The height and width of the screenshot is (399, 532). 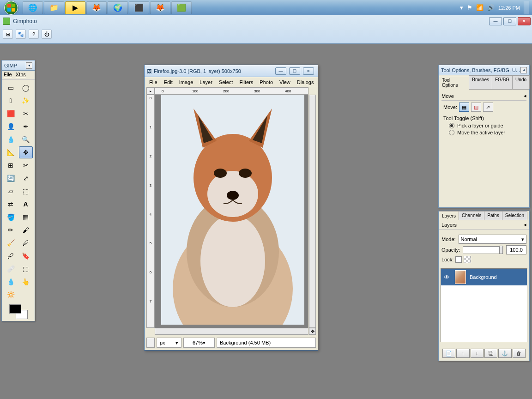 What do you see at coordinates (493, 215) in the screenshot?
I see `tab-paths: Paths` at bounding box center [493, 215].